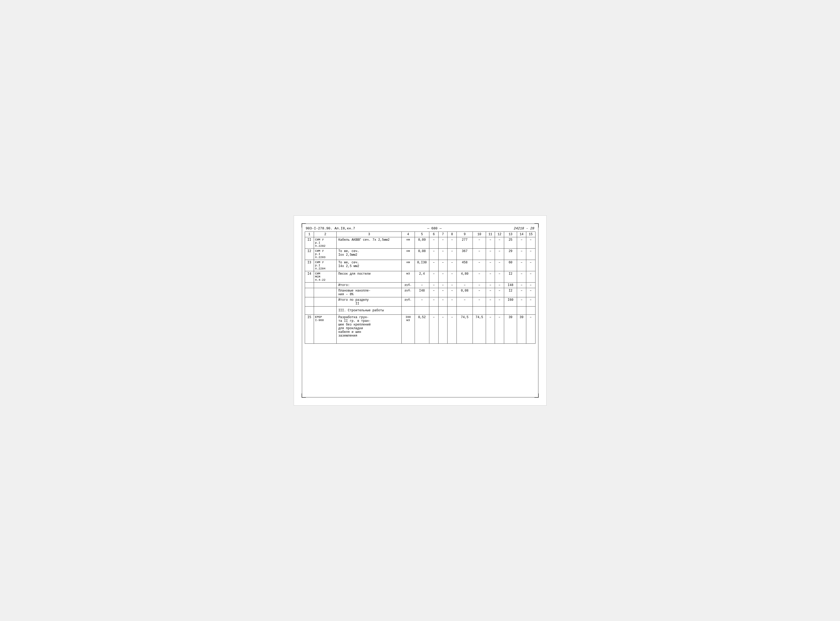 This screenshot has height=621, width=840. Describe the element at coordinates (490, 235) in the screenshot. I see `col-header-11: 11` at that location.